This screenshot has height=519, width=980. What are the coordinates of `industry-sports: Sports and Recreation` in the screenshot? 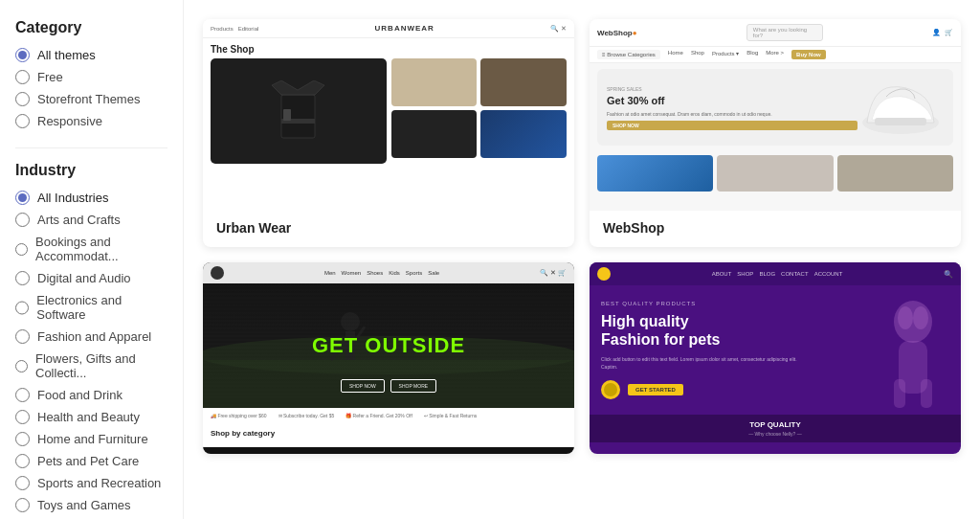 It's located at (92, 483).